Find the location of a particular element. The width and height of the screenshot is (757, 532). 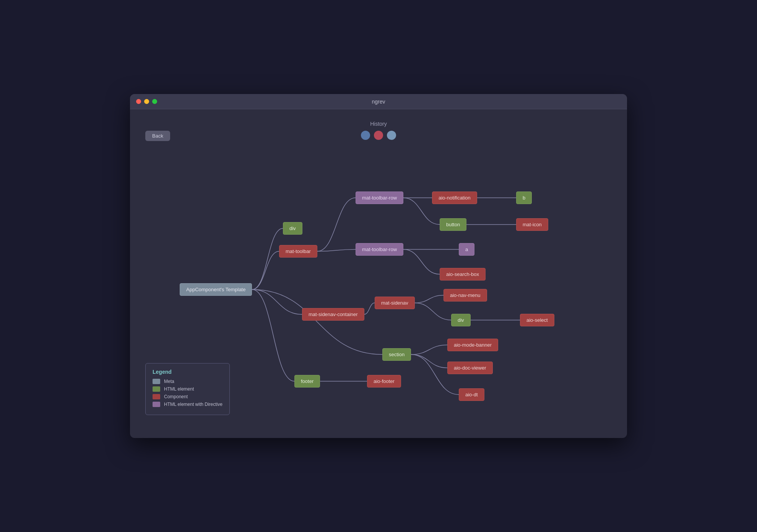

legend-color-component is located at coordinates (156, 397).